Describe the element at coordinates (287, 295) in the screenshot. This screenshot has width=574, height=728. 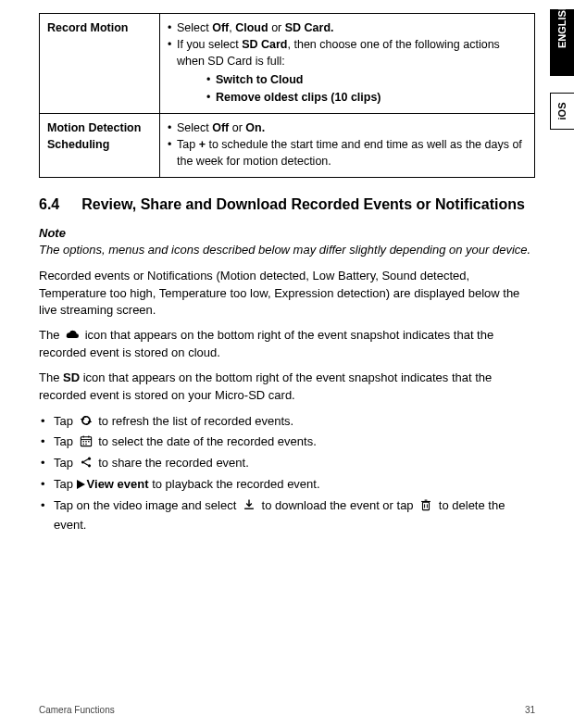
I see `paragraph: Recorded events or Notifications (Motion…` at that location.